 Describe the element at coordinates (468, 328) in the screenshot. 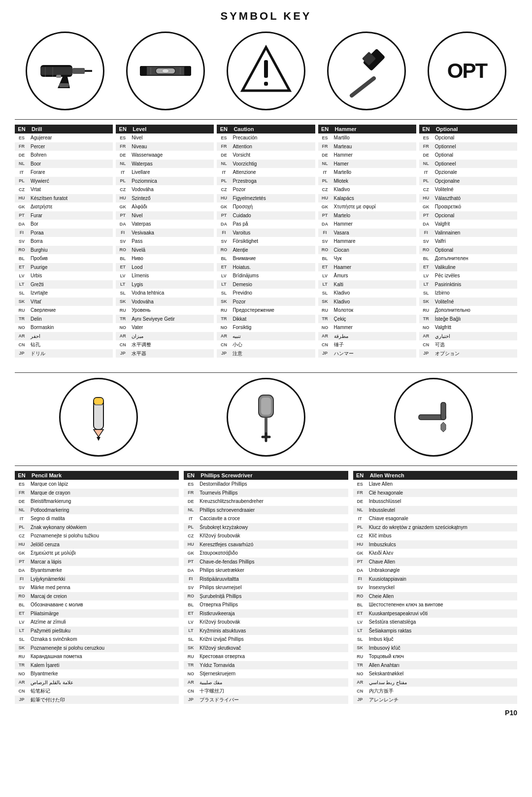

I see `table-row: NOValgfritt` at that location.